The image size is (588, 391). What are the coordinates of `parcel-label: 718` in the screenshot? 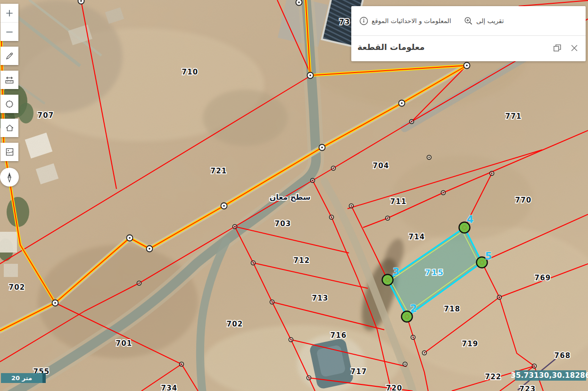 It's located at (453, 309).